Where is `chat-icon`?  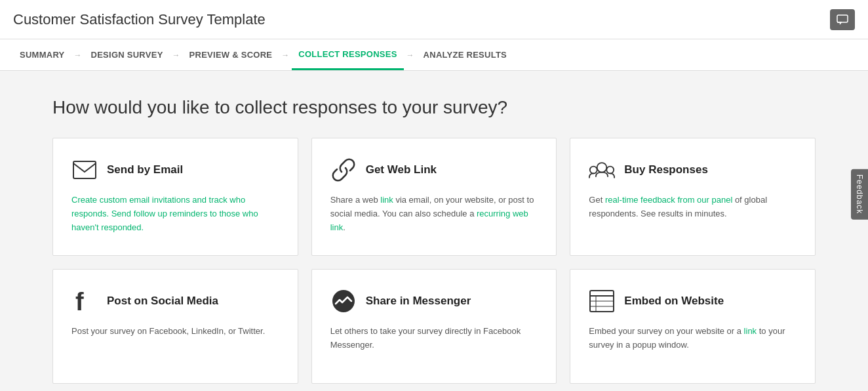
chat-icon is located at coordinates (842, 20).